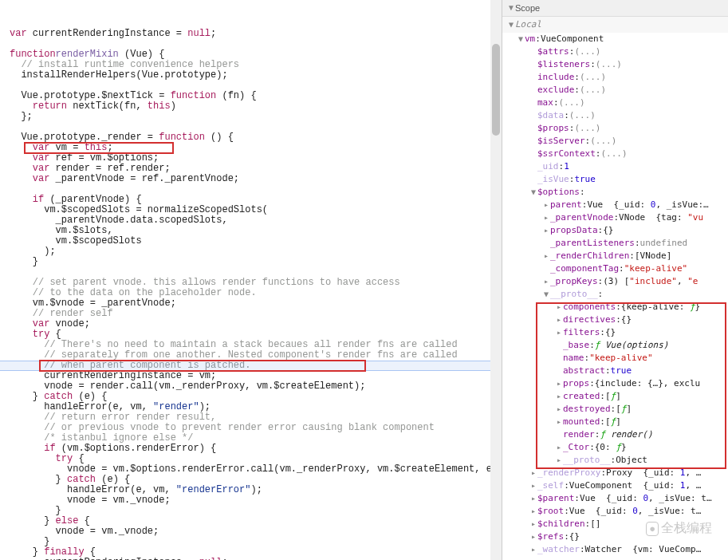 Image resolution: width=728 pixels, height=560 pixels. What do you see at coordinates (617, 65) in the screenshot?
I see `scope-property: $listeners: (...)` at bounding box center [617, 65].